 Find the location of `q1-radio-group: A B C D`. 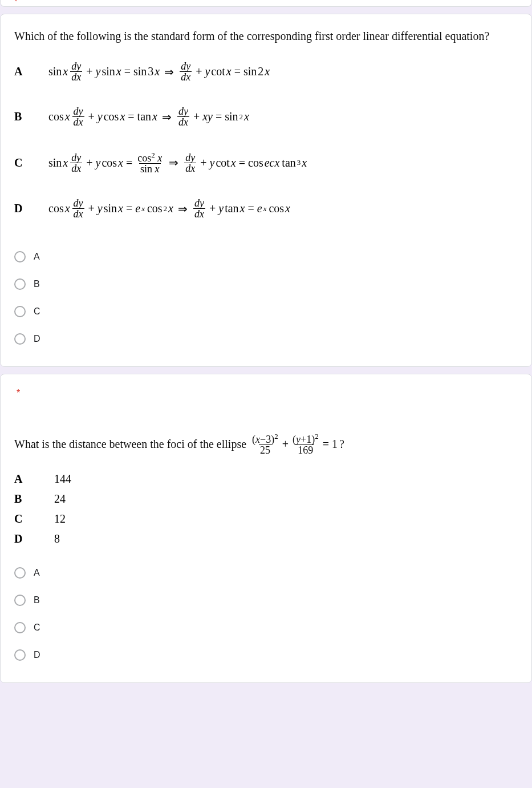

q1-radio-group: A B C D is located at coordinates (266, 298).